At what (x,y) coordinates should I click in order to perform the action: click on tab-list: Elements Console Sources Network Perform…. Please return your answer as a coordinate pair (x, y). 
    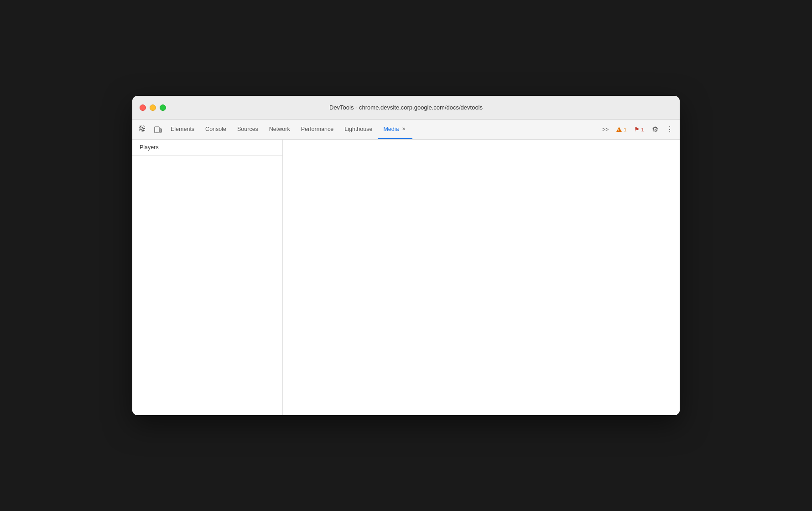
    Looking at the image, I should click on (382, 130).